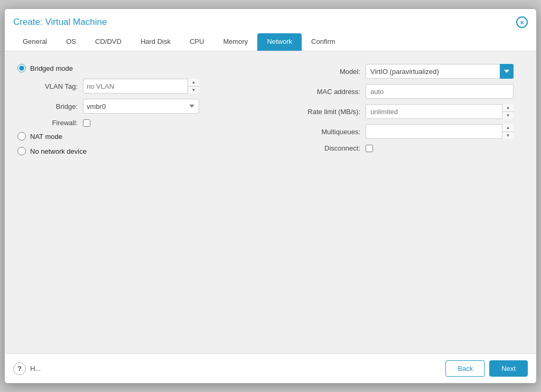 The image size is (541, 392). I want to click on tab-harddisk: Hard Disk, so click(155, 42).